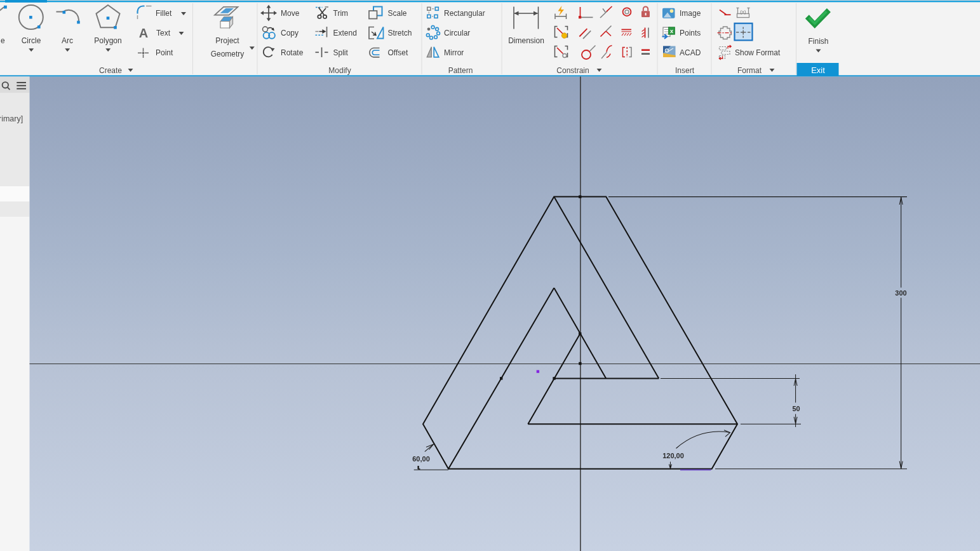 The height and width of the screenshot is (551, 980). Describe the element at coordinates (743, 11) in the screenshot. I see `svg-text: (x)` at that location.